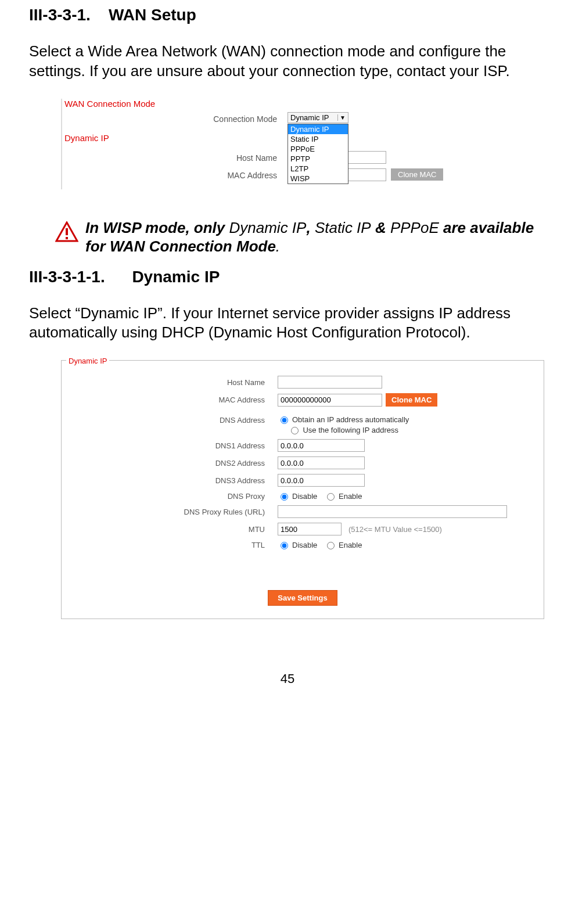  I want to click on mtu-input, so click(310, 529).